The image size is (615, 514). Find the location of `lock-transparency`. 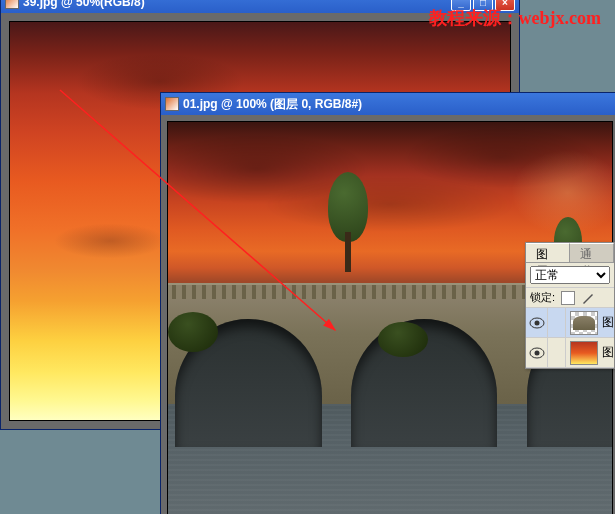

lock-transparency is located at coordinates (568, 298).